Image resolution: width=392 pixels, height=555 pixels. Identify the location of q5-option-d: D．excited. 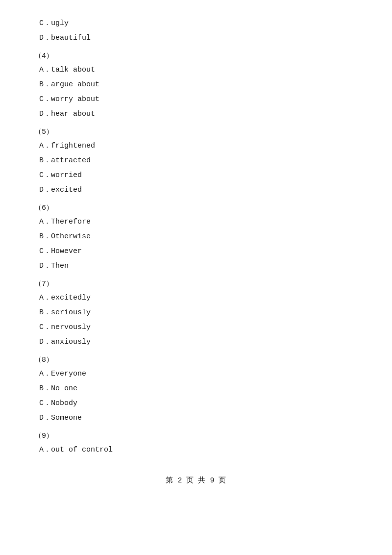
(201, 190).